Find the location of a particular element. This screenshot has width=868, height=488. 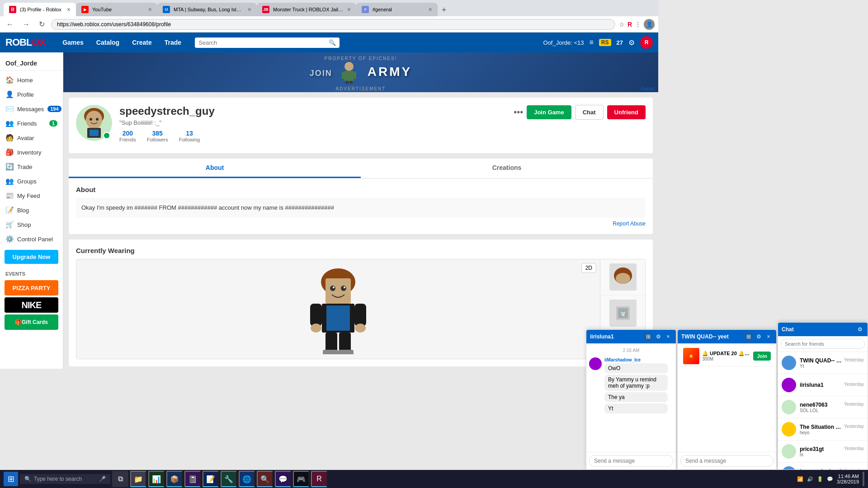

tab-close-discord: × is located at coordinates (430, 9).